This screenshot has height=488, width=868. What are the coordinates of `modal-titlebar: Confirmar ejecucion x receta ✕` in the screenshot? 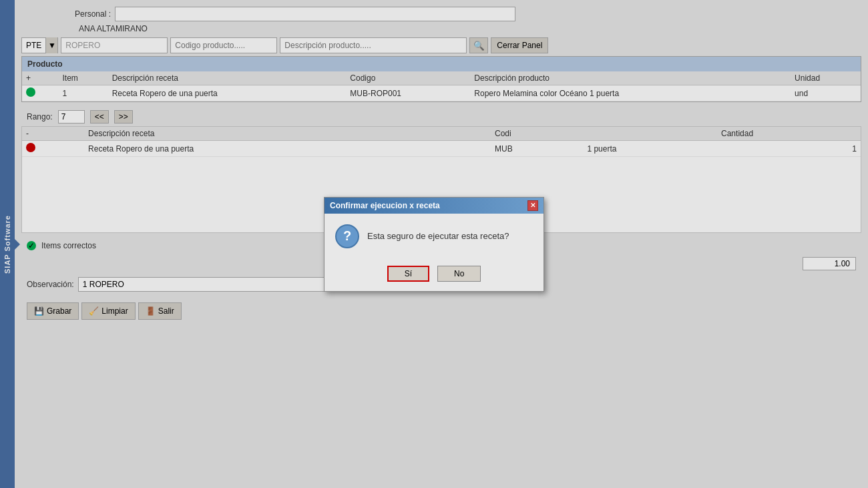 It's located at (434, 206).